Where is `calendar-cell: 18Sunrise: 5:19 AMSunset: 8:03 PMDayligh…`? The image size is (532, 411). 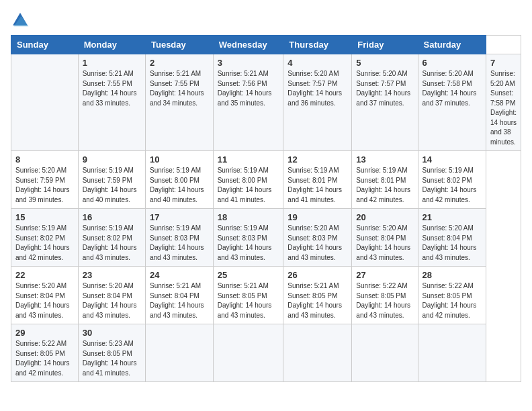 calendar-cell: 18Sunrise: 5:19 AMSunset: 8:03 PMDayligh… is located at coordinates (249, 238).